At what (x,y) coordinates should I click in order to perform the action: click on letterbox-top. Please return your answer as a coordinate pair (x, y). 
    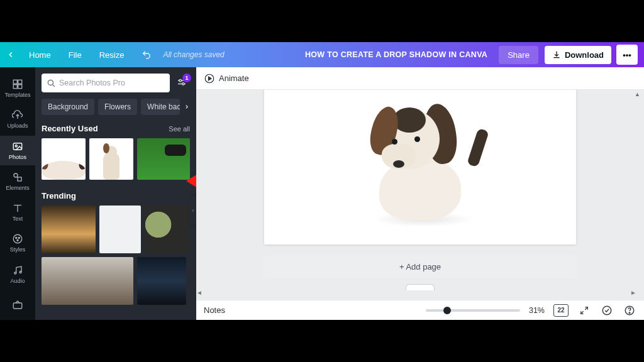
    Looking at the image, I should click on (322, 21).